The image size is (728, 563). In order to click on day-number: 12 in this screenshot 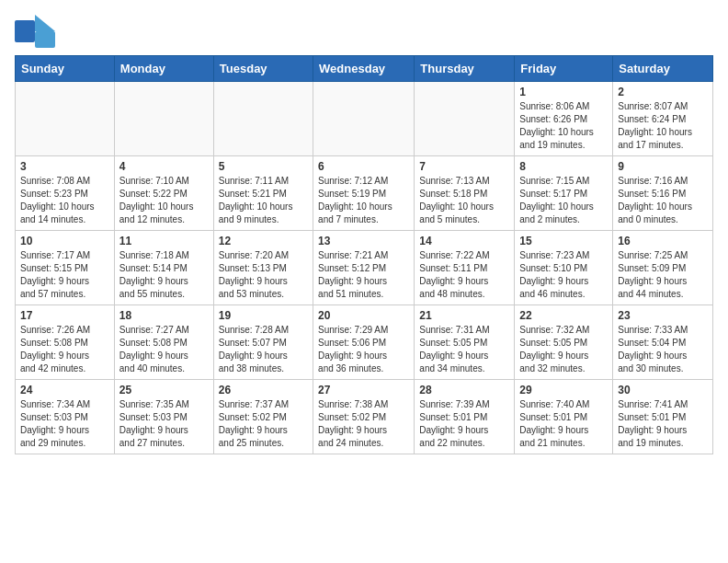, I will do `click(263, 241)`.